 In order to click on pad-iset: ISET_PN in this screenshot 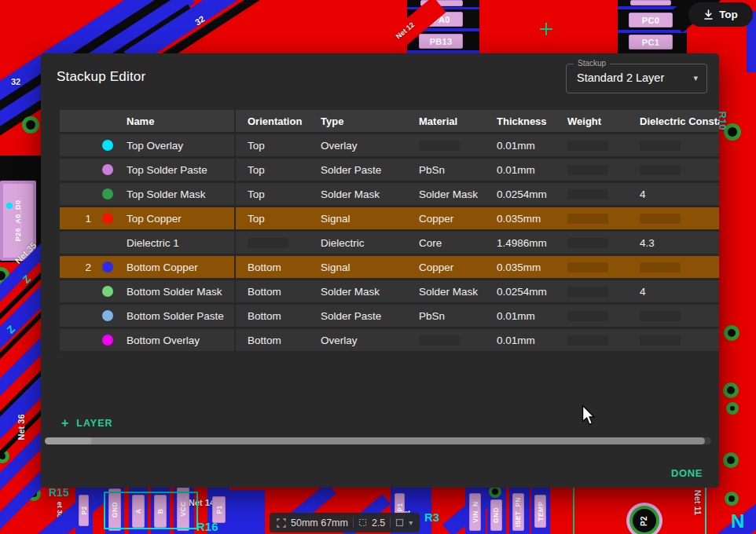, I will do `click(519, 512)`.